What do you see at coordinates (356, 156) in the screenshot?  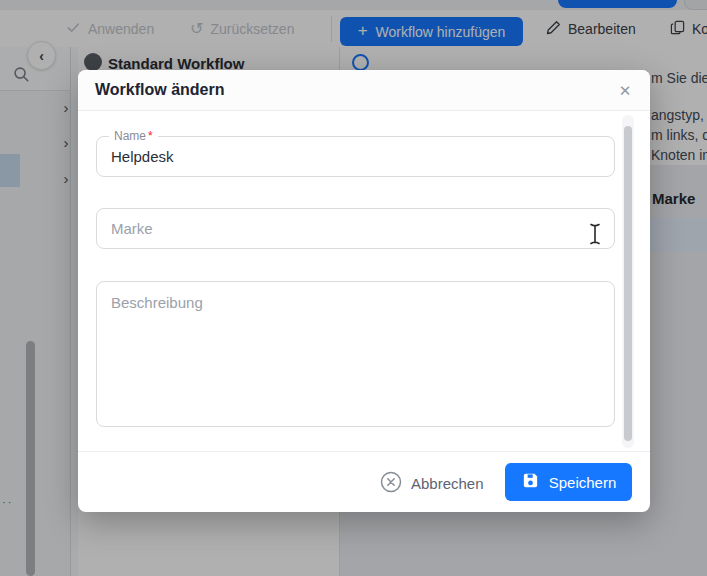 I see `name-input` at bounding box center [356, 156].